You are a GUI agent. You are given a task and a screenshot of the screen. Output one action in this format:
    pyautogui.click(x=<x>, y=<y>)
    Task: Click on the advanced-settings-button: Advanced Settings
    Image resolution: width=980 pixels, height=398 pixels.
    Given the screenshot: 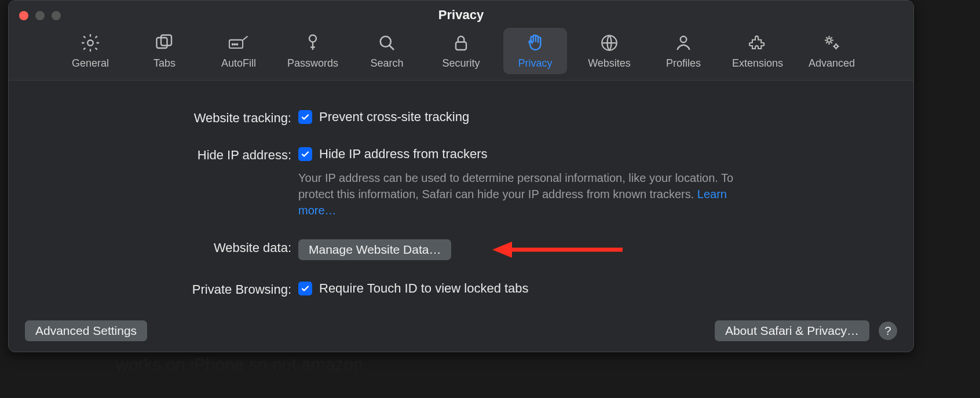 What is the action you would take?
    pyautogui.click(x=86, y=331)
    